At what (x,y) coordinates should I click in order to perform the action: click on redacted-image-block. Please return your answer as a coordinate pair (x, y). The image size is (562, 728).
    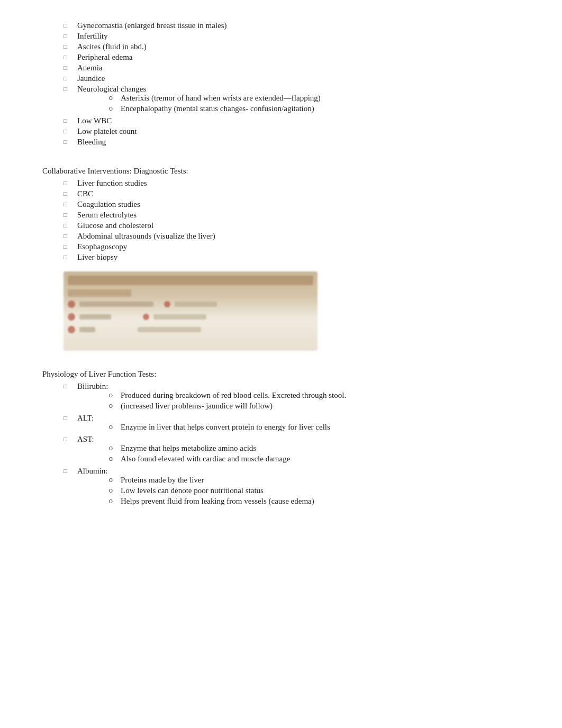
    Looking at the image, I should click on (191, 311).